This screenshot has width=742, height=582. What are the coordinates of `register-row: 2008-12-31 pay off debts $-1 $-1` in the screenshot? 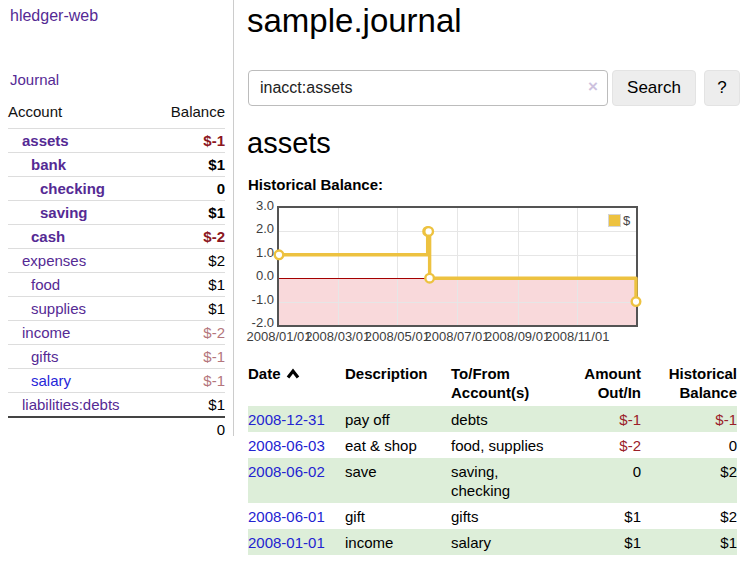 It's located at (492, 419).